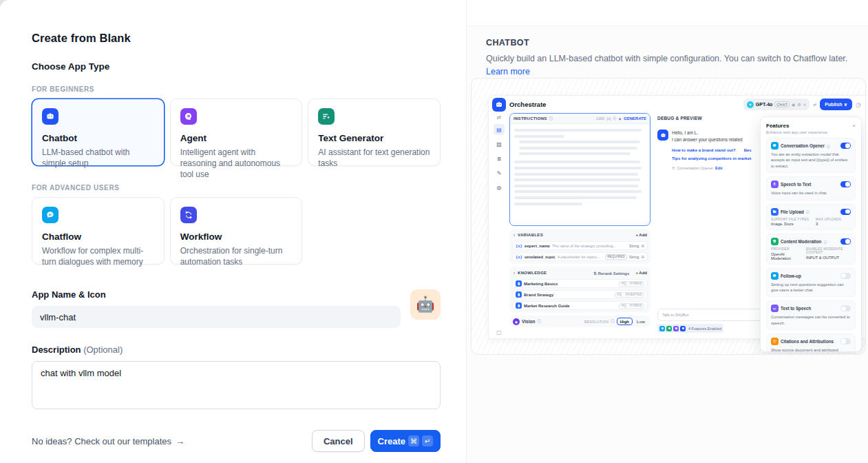  I want to click on model-mode-badge: CHAT, so click(782, 105).